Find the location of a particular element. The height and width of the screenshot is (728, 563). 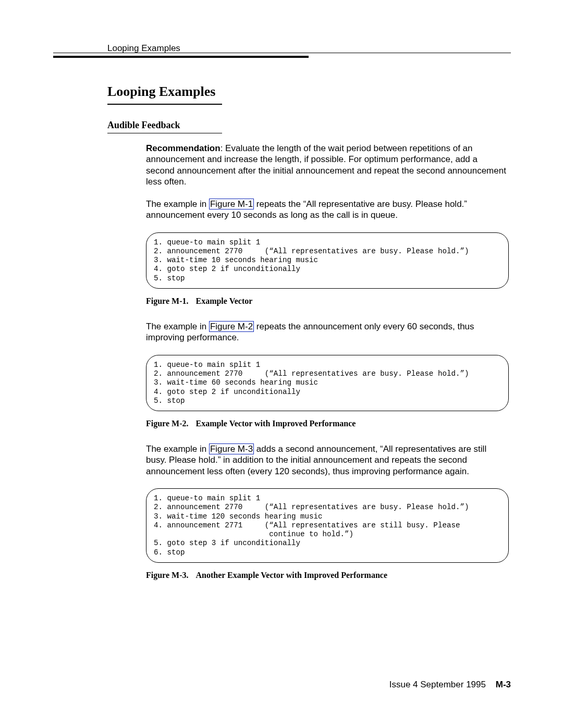

subsection-title: Audible Feedback is located at coordinates (308, 125).